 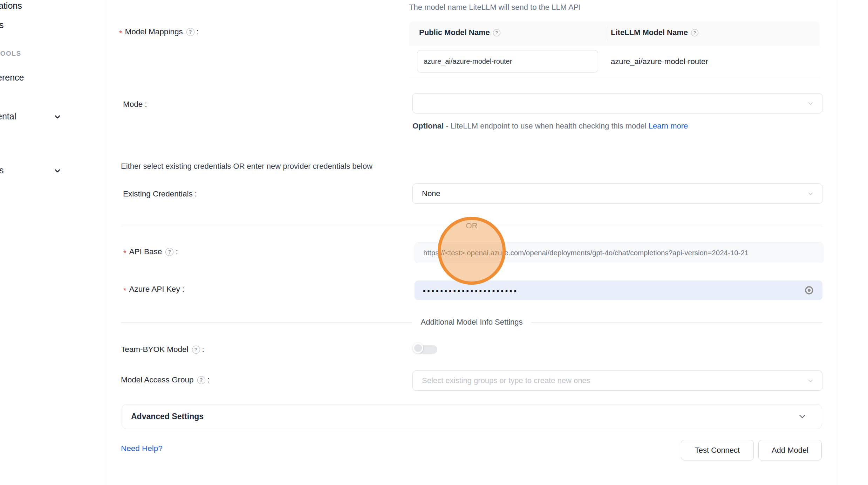 What do you see at coordinates (619, 253) in the screenshot?
I see `api-base-input: https://<test>.openai.azure.com/openai/d…` at bounding box center [619, 253].